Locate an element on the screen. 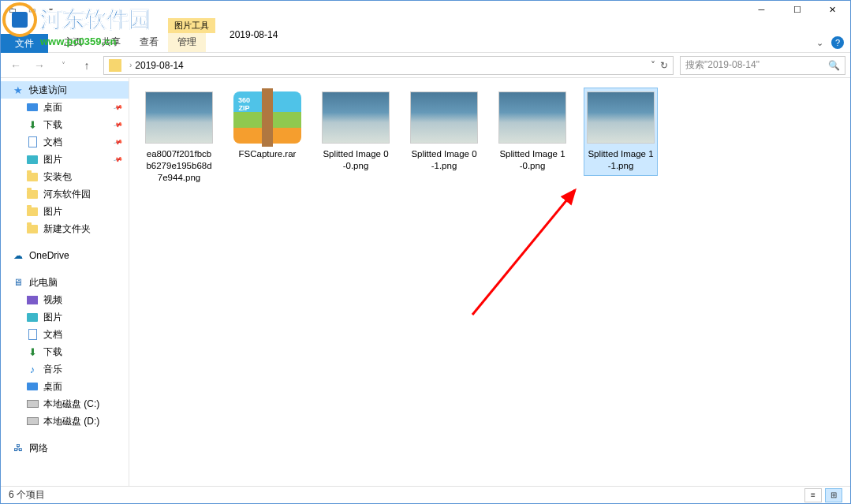  qat-dropdown-icon: ▾ is located at coordinates (50, 9).